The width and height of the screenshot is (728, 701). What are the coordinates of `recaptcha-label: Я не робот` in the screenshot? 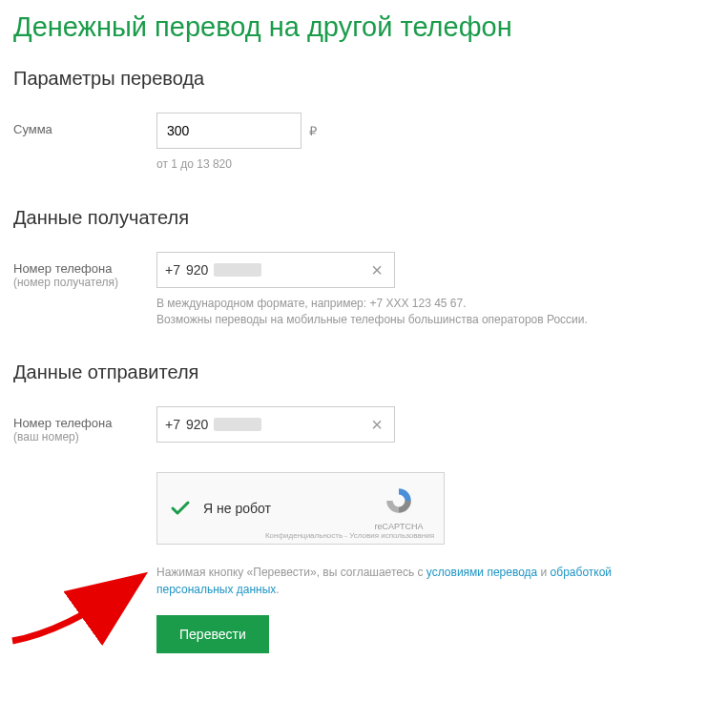 It's located at (284, 508).